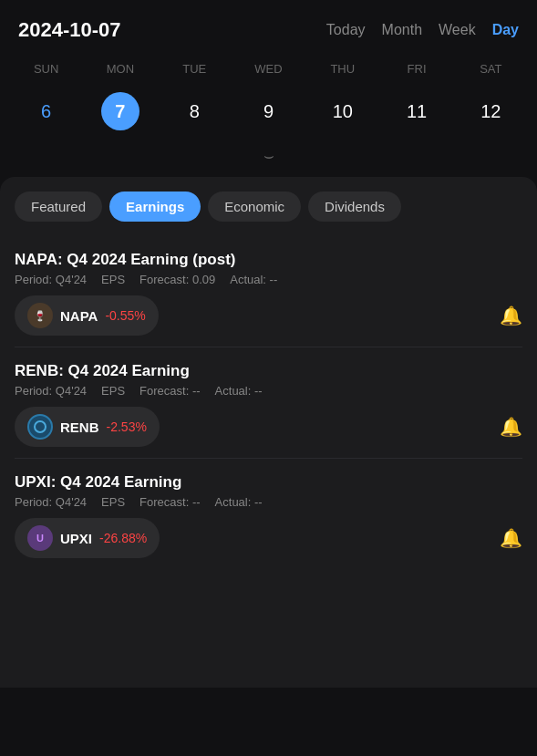  Describe the element at coordinates (170, 390) in the screenshot. I see `earning-forecast-renb: Forecast: --` at that location.